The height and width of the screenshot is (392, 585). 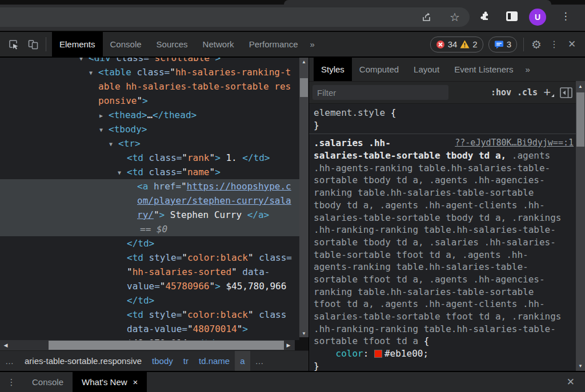 What do you see at coordinates (48, 382) in the screenshot?
I see `drawer-tab-console: Console` at bounding box center [48, 382].